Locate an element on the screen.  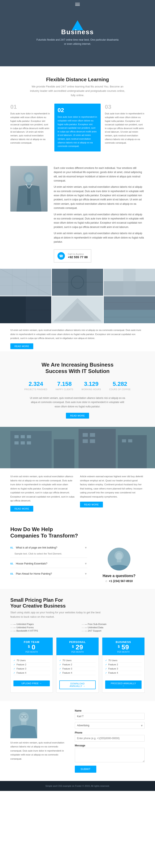
fll-col-3-text: Duis aute irure dolor in reprehenderit i… is located at coordinates (125, 128).